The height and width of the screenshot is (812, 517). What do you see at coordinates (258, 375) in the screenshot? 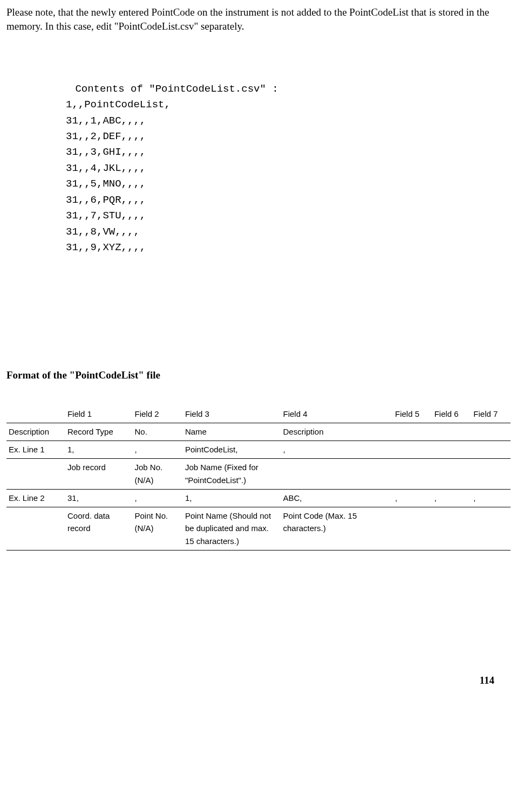
I see `section-title: Format of the "PointCodeList" file` at bounding box center [258, 375].